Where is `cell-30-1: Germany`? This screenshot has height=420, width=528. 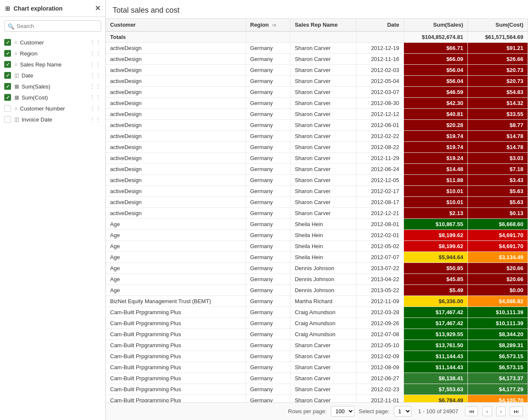
cell-30-1: Germany is located at coordinates (268, 379).